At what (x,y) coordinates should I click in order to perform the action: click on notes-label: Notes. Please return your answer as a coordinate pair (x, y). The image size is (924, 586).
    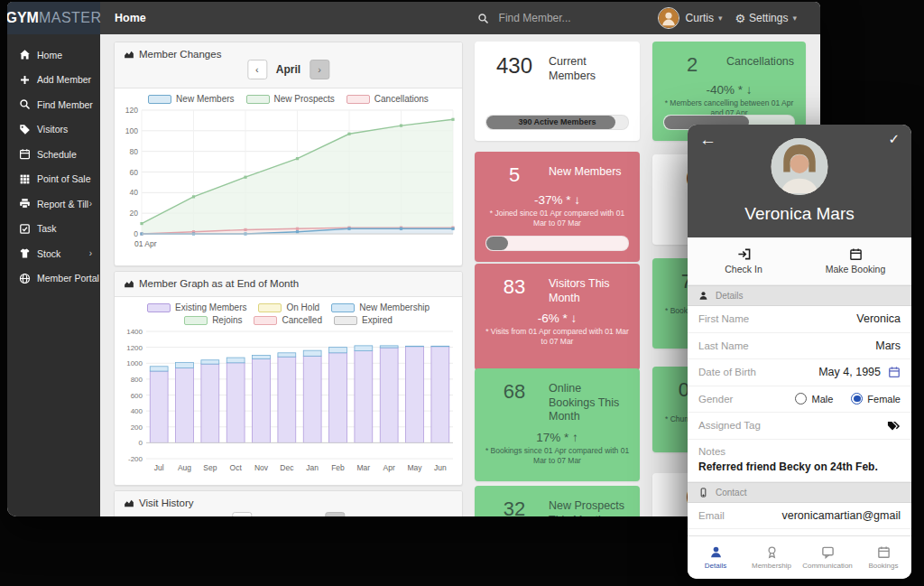
    Looking at the image, I should click on (799, 449).